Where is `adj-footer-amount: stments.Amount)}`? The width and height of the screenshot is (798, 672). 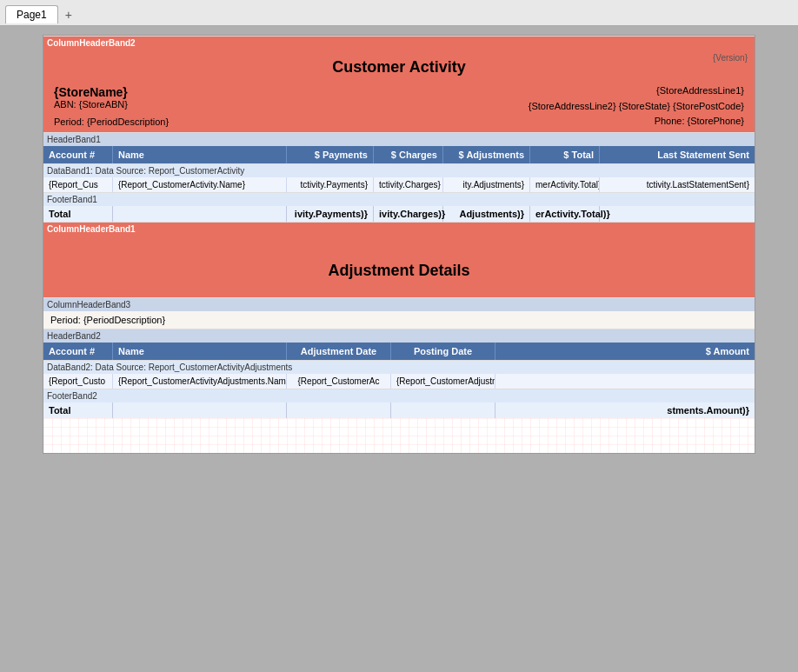 adj-footer-amount: stments.Amount)} is located at coordinates (625, 410).